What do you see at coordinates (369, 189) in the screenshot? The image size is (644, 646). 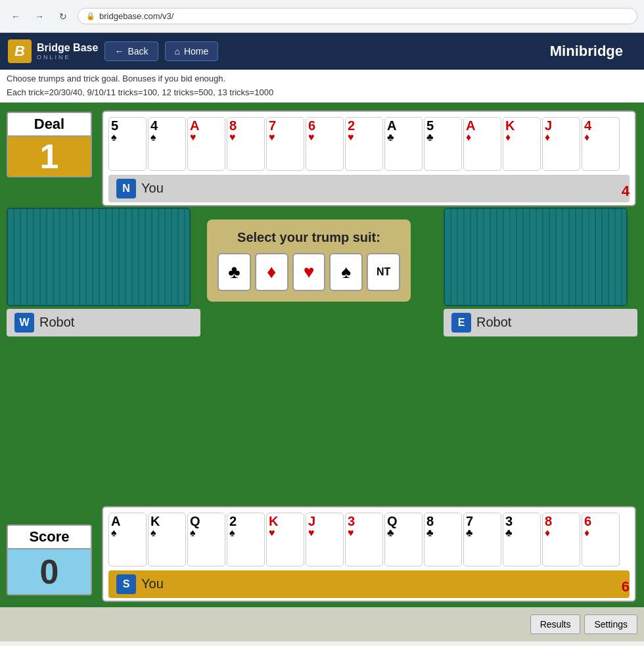 I see `north-player-label: N You` at bounding box center [369, 189].